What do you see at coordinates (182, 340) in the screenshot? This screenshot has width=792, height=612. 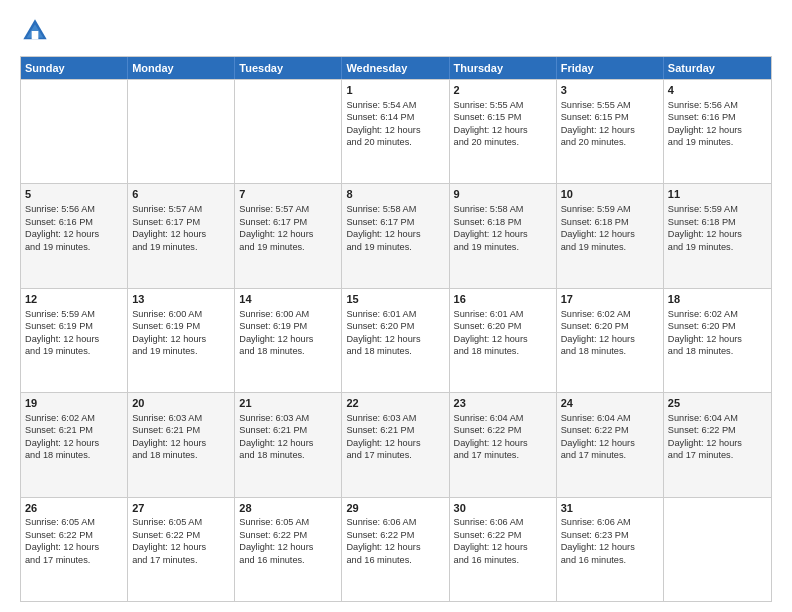 I see `cal-cell-13: 13Sunrise: 6:00 AMSunset: 6:19 PMDayligh…` at bounding box center [182, 340].